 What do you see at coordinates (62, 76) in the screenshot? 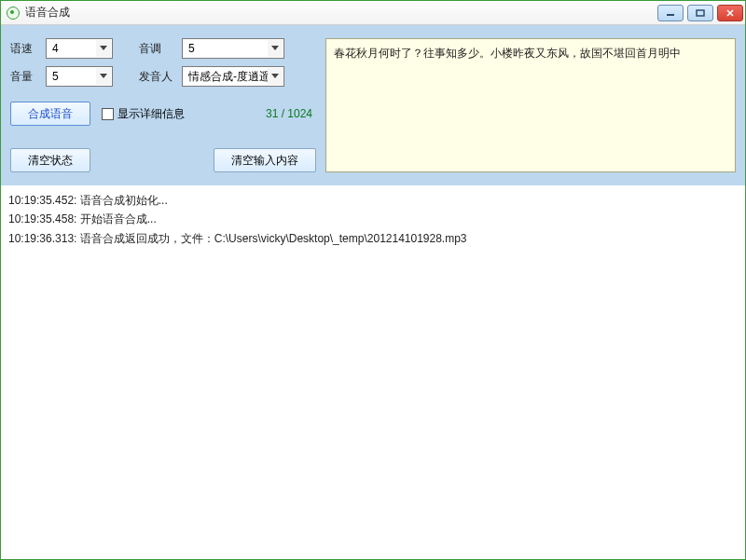
I see `volume-value: 5` at bounding box center [62, 76].